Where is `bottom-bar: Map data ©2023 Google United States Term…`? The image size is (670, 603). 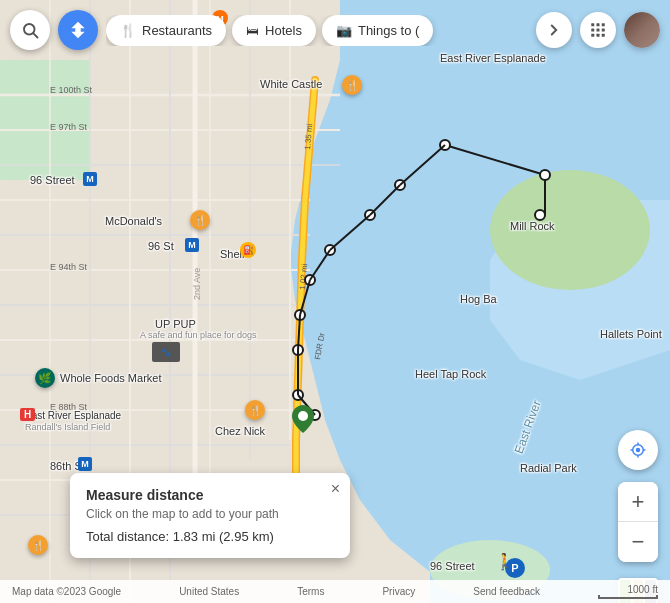
bottom-bar: Map data ©2023 Google United States Term… is located at coordinates (335, 592).